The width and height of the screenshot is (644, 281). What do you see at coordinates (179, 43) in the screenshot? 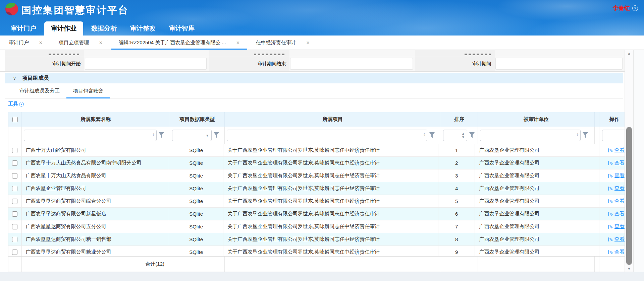
I see `doc-tab-edit-rz202504: 编辑:RZ202504 关于广西农垦企业管理有限公 ... ✕` at bounding box center [179, 43].